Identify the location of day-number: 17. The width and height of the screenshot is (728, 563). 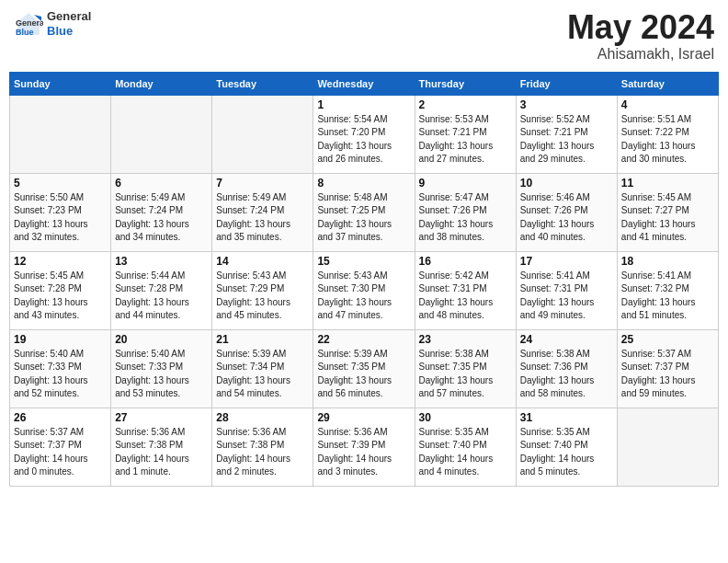
(566, 261).